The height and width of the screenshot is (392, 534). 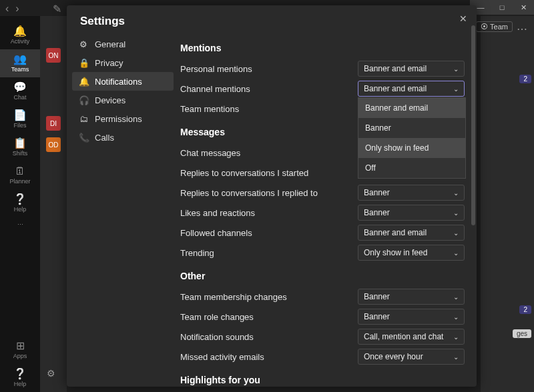 I want to click on permissions-icon: 🗂, so click(x=83, y=119).